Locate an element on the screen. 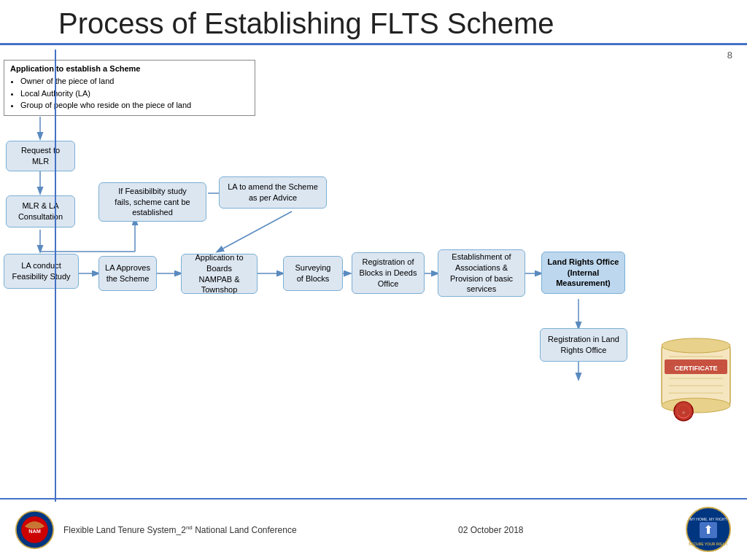  registration-land-box: Registration in Land Rights Office is located at coordinates (584, 345).